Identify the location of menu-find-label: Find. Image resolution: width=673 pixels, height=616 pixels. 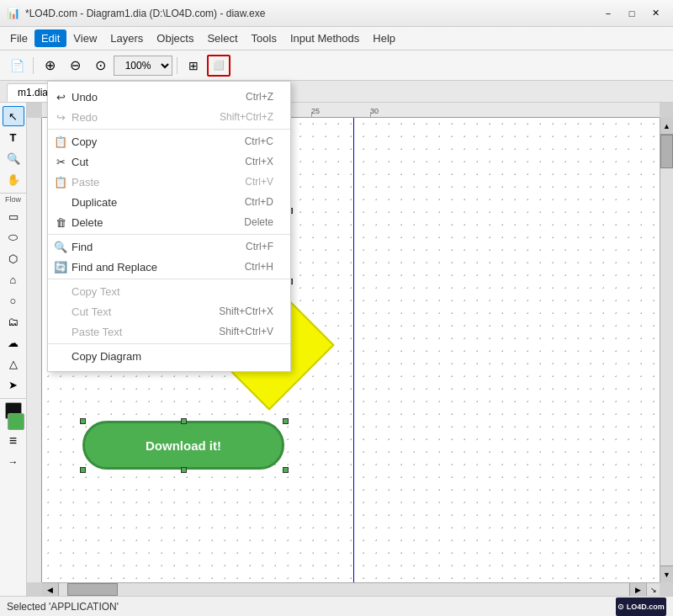
(82, 247).